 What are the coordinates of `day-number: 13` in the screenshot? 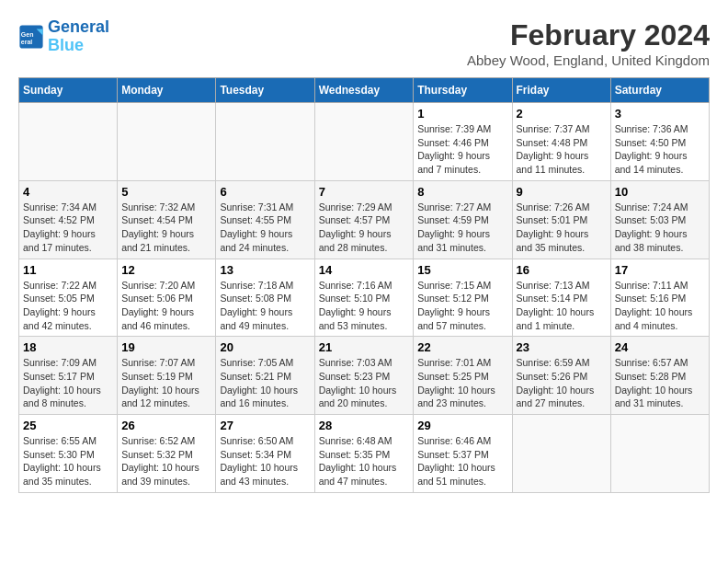 It's located at (265, 270).